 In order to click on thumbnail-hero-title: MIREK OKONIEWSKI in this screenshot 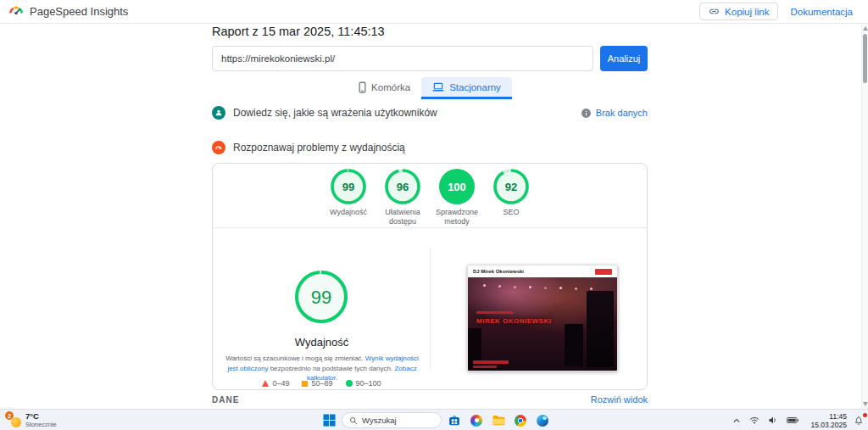, I will do `click(514, 321)`.